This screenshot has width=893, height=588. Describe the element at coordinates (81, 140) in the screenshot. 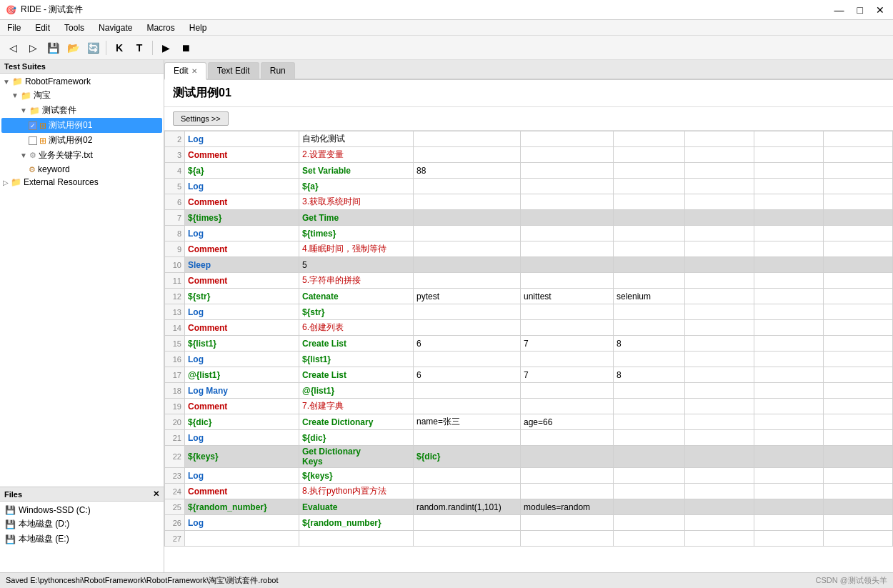

I see `tree-item-testcase02: ⊞ 测试用例02` at that location.